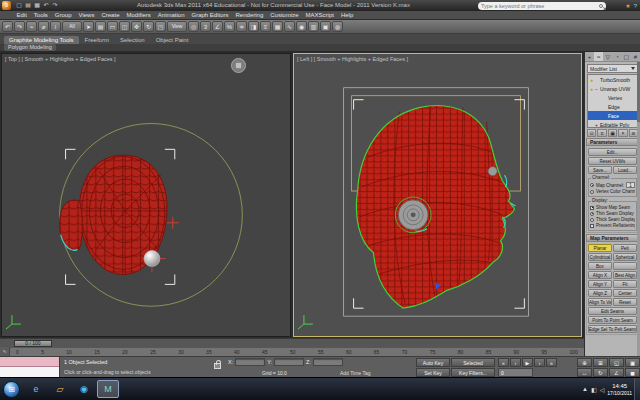 The image size is (640, 400). I want to click on infocenter-search, so click(542, 6).